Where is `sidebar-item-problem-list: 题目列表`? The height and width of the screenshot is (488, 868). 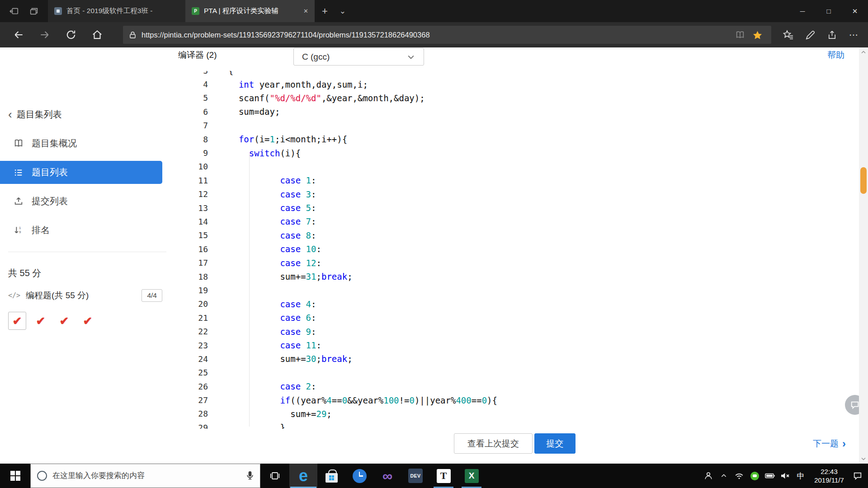
sidebar-item-problem-list: 题目列表 is located at coordinates (81, 173).